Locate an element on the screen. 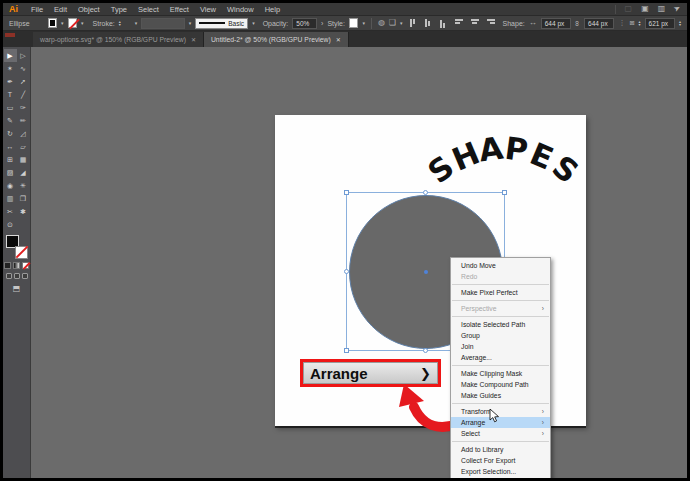  menu-type: Type is located at coordinates (119, 10).